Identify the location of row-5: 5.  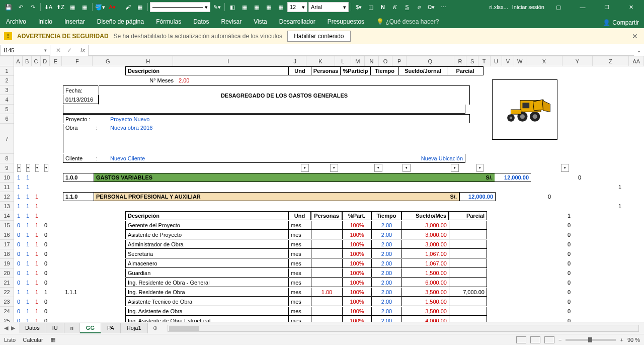
(7, 110).